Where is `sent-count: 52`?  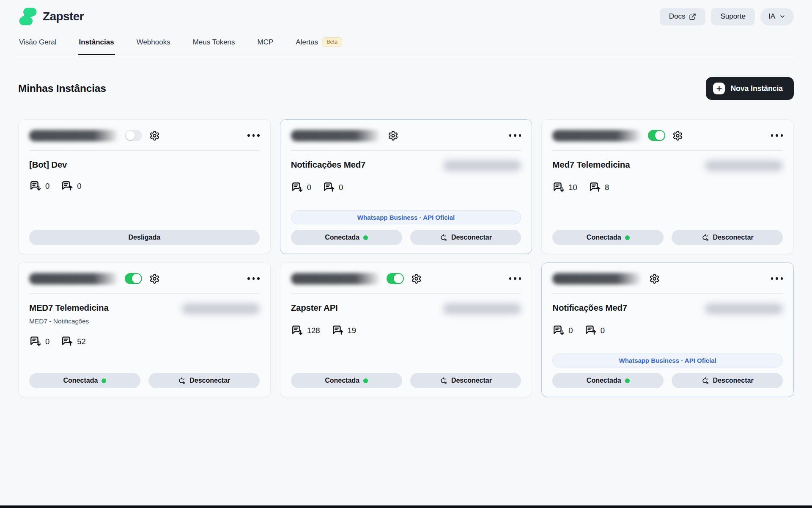
sent-count: 52 is located at coordinates (81, 342).